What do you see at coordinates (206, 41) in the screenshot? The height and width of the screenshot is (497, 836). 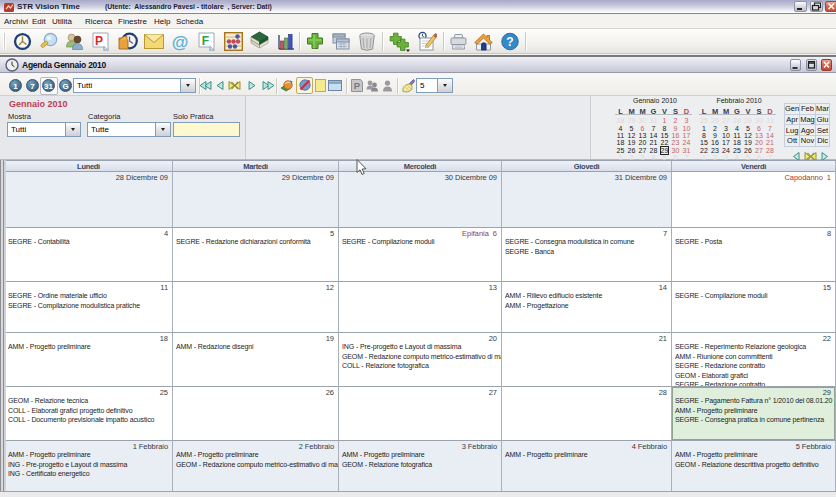 I see `svg-text: F` at bounding box center [206, 41].